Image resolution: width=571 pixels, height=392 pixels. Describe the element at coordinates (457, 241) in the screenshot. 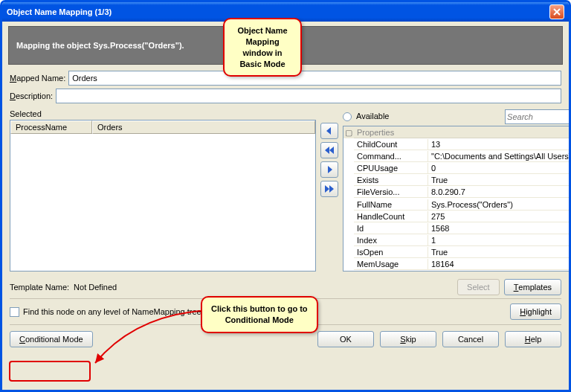

I see `property-row: Index1` at that location.